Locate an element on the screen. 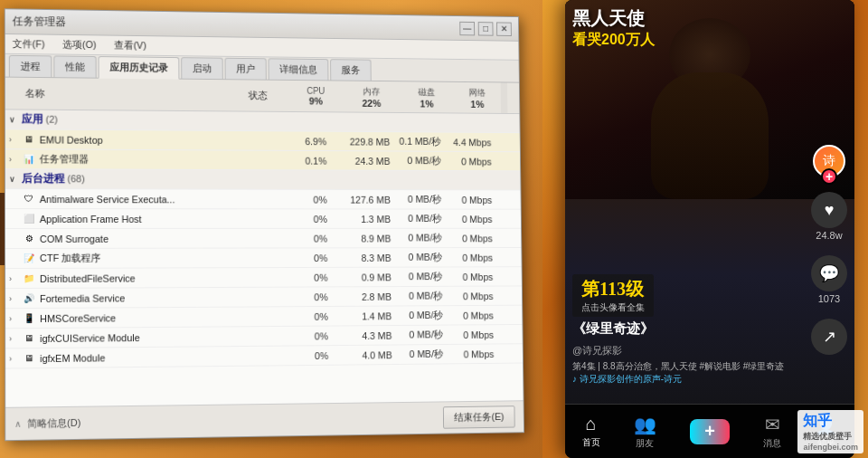  mem-taskmgr: 24.3 MB is located at coordinates (363, 160).